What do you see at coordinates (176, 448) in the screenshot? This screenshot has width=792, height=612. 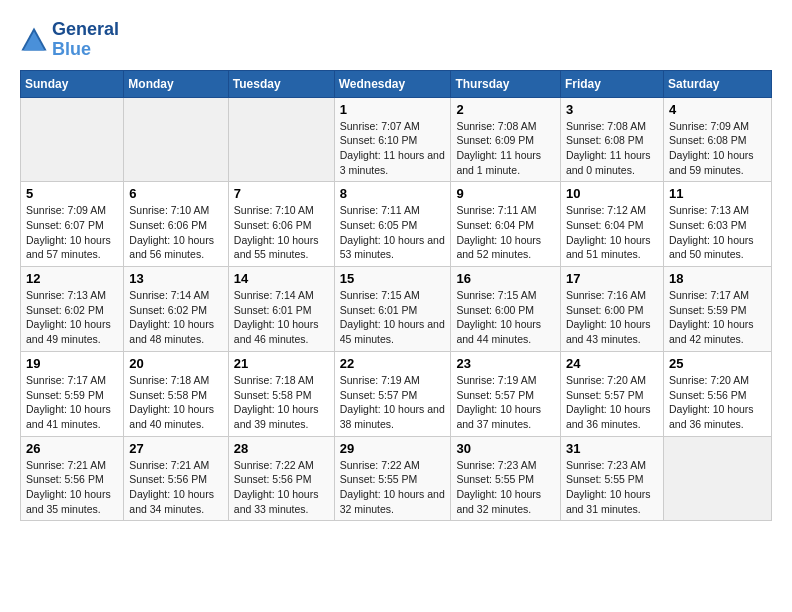 I see `day-number: 27` at bounding box center [176, 448].